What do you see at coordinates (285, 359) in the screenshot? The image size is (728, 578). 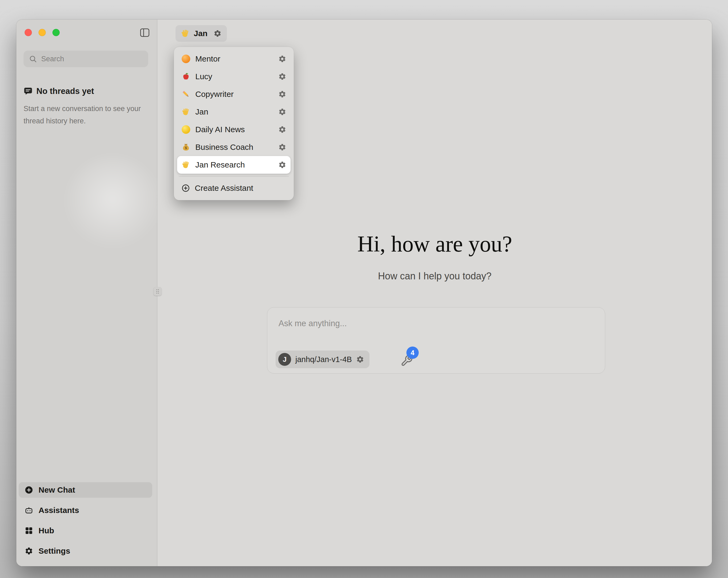 I see `model-avatar: J` at bounding box center [285, 359].